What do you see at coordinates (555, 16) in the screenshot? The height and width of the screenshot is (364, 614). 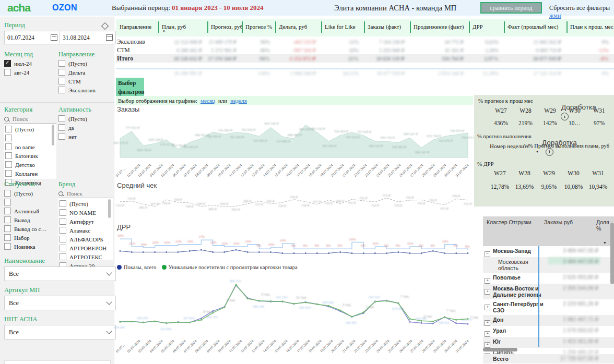 I see `reset-filters-link: жми` at bounding box center [555, 16].